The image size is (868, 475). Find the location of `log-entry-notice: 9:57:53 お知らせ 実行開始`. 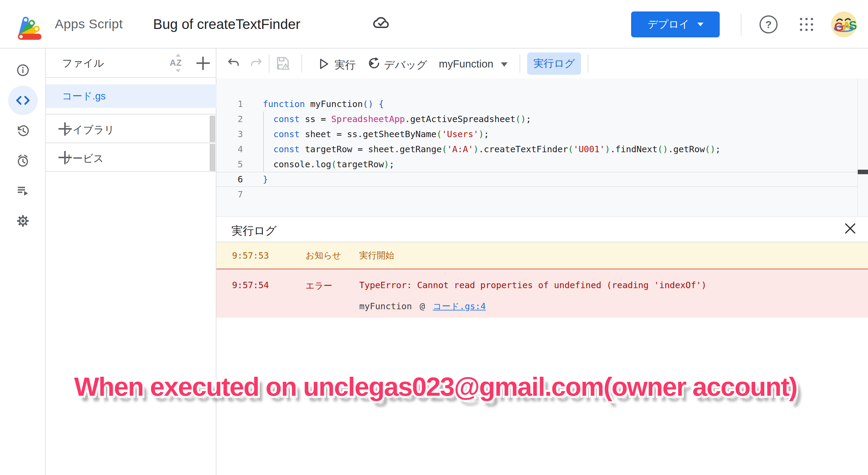

log-entry-notice: 9:57:53 お知らせ 実行開始 is located at coordinates (542, 255).